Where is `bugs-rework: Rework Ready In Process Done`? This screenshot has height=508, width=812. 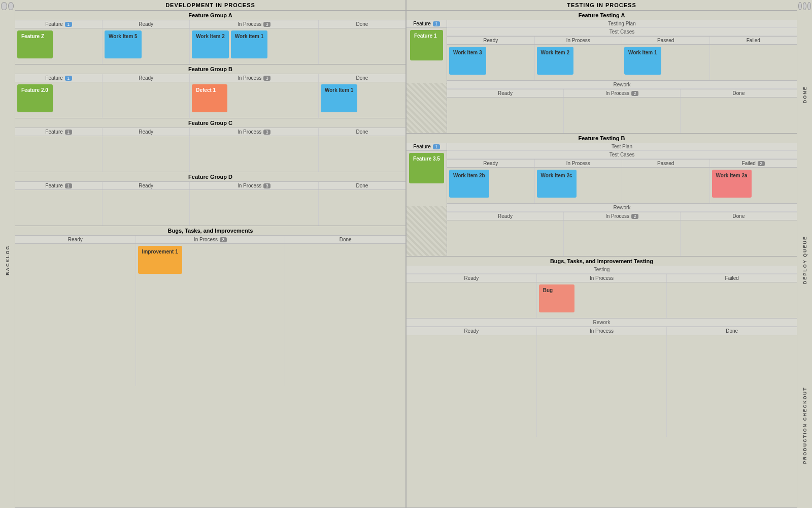 bugs-rework: Rework Ready In Process Done is located at coordinates (602, 377).